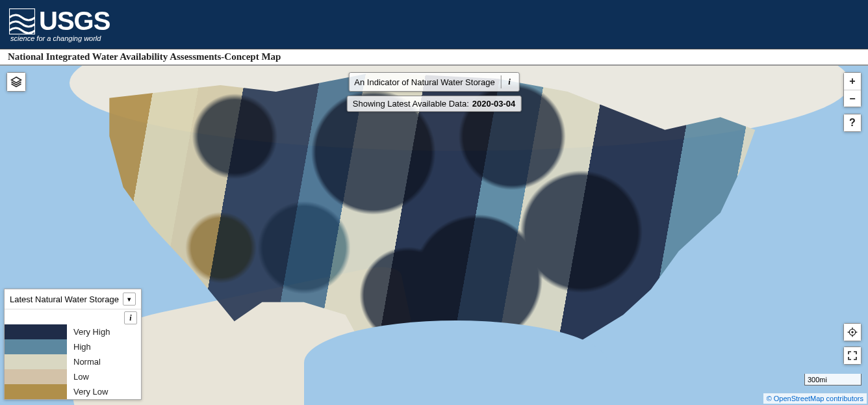 The height and width of the screenshot is (405, 868). Describe the element at coordinates (434, 57) in the screenshot. I see `page-title-bar: National Integrated Water Availability A…` at that location.